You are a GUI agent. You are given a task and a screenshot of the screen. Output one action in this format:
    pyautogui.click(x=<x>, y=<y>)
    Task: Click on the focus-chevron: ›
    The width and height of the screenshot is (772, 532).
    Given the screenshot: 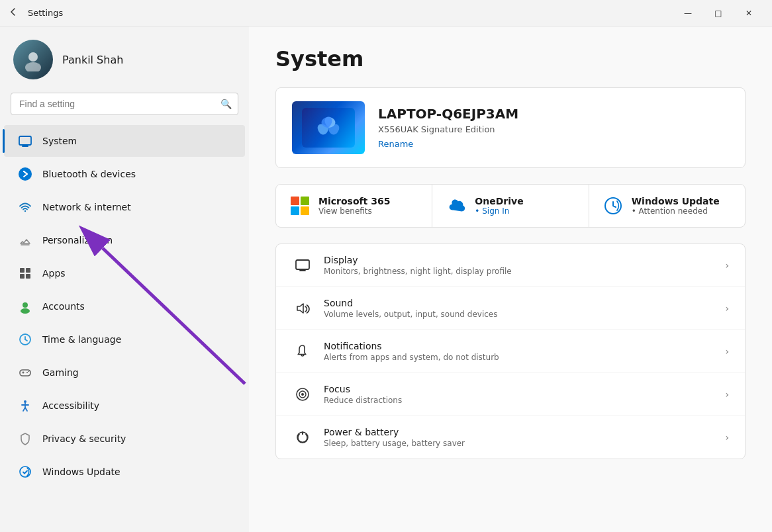 What is the action you would take?
    pyautogui.click(x=727, y=394)
    